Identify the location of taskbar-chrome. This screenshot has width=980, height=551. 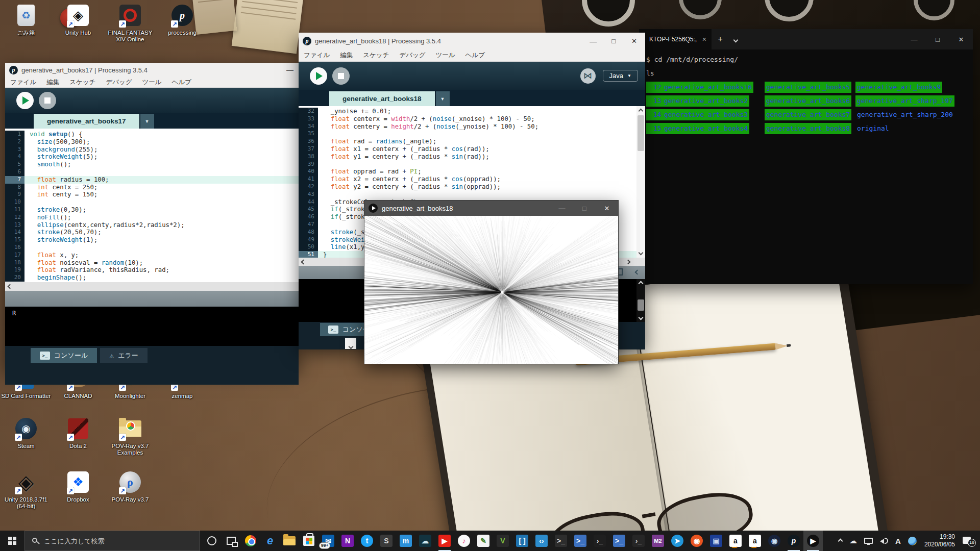
(251, 541).